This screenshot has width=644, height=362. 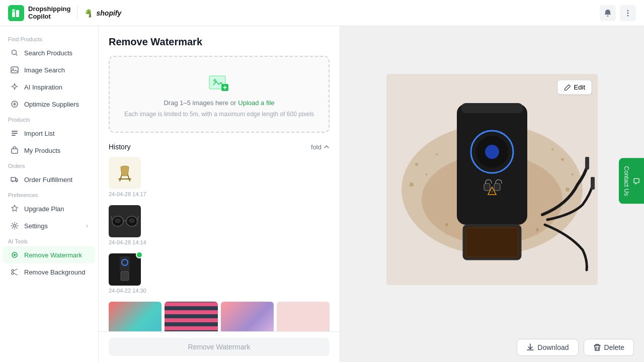 What do you see at coordinates (219, 147) in the screenshot?
I see `history-header: History fold` at bounding box center [219, 147].